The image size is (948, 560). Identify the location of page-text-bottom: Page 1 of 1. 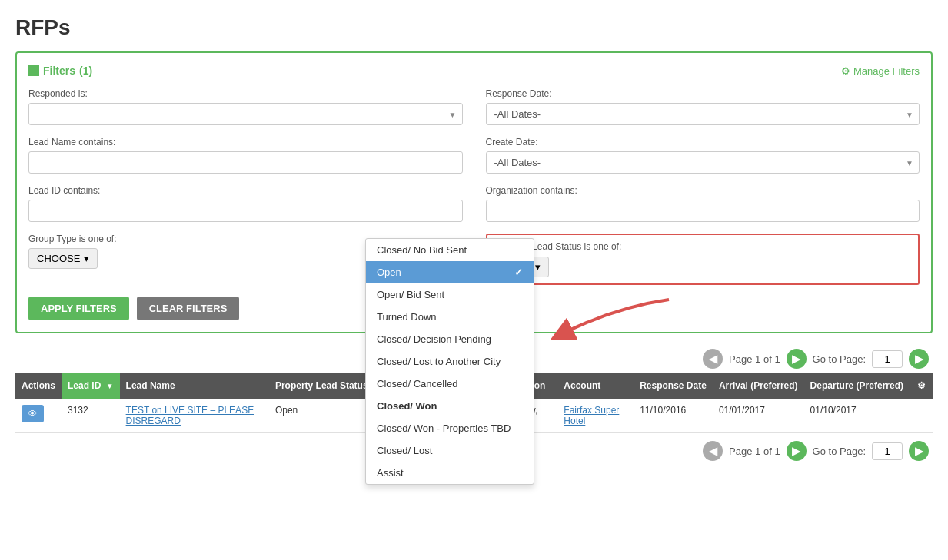
(755, 452).